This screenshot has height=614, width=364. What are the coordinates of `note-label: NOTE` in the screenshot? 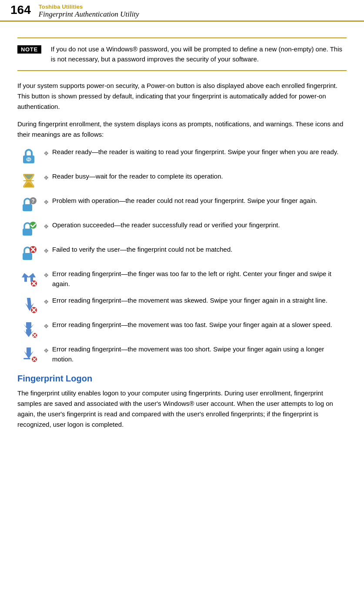 It's located at (30, 50).